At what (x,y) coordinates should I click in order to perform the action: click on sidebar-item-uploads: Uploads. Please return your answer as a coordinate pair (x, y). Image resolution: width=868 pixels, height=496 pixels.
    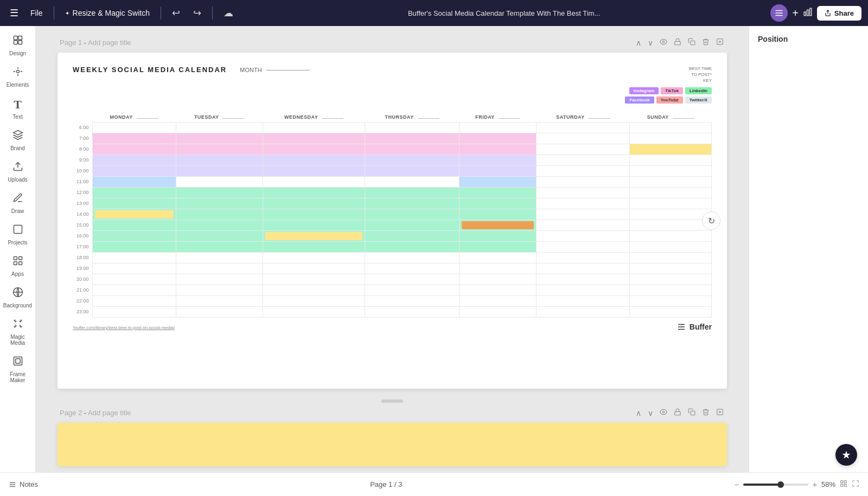
    Looking at the image, I should click on (18, 172).